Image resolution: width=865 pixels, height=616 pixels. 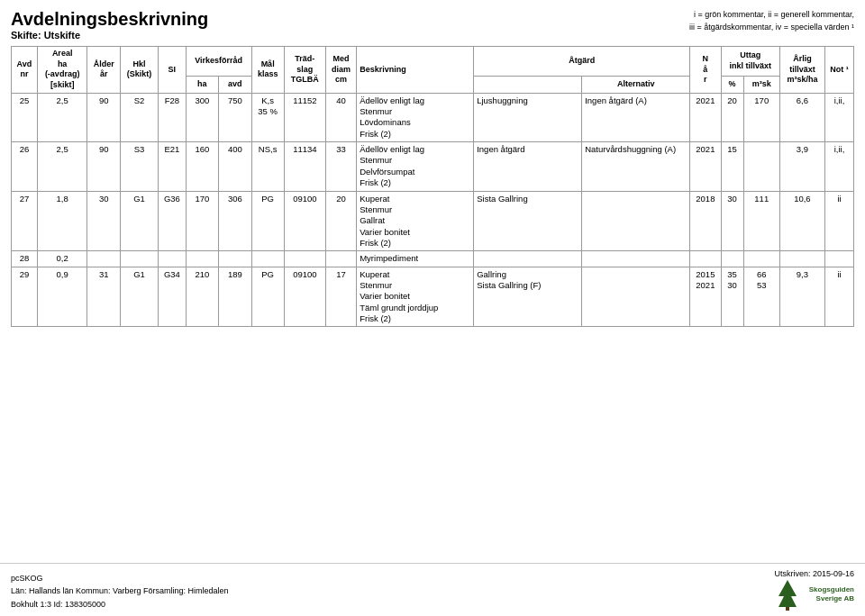 What do you see at coordinates (105, 70) in the screenshot?
I see `col-alder: Ålderår` at bounding box center [105, 70].